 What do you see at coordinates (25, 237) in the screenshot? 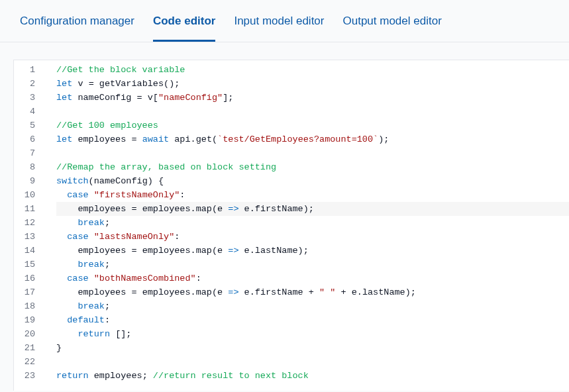
I see `line-number: 13` at bounding box center [25, 237].